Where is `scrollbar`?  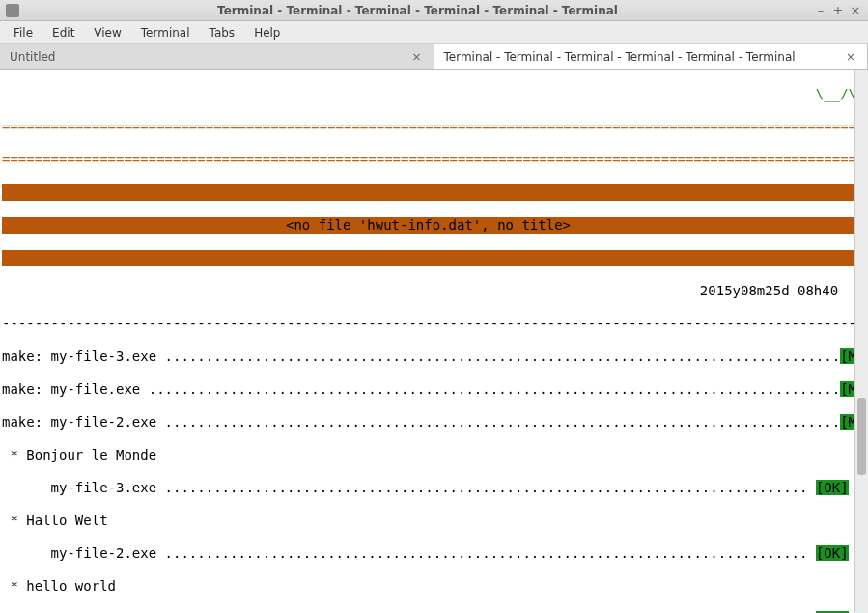 scrollbar is located at coordinates (861, 342).